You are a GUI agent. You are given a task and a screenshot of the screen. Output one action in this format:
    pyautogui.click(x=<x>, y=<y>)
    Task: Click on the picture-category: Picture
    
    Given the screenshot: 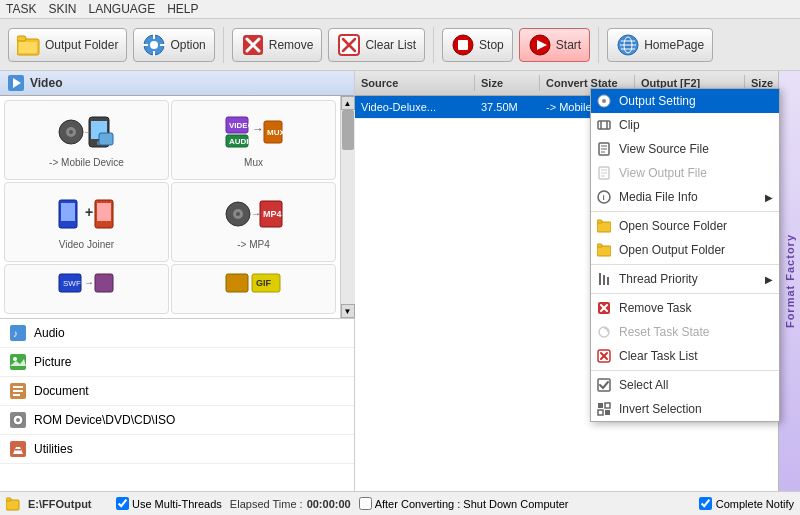 What is the action you would take?
    pyautogui.click(x=177, y=362)
    